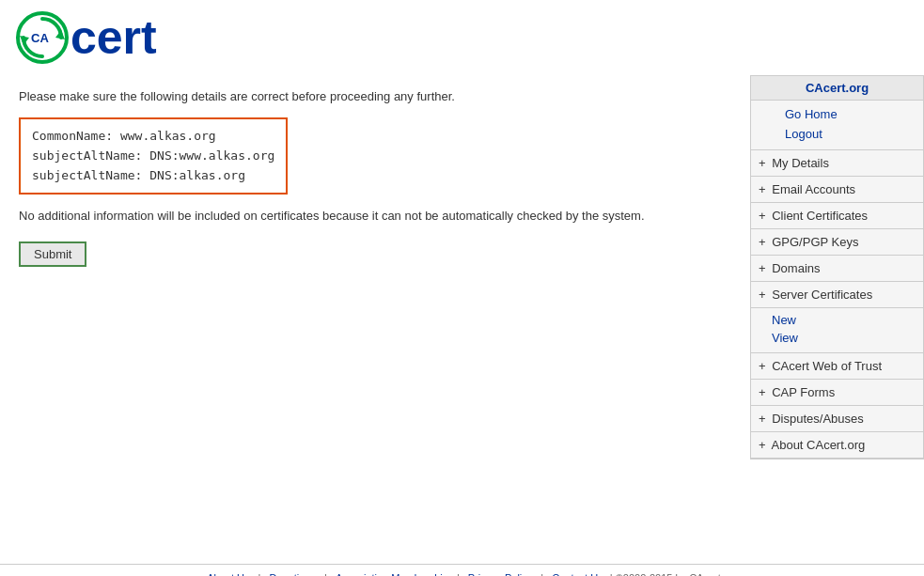 The image size is (924, 576). Describe the element at coordinates (375, 96) in the screenshot. I see `intro-text: Please make sure the following details a…` at that location.